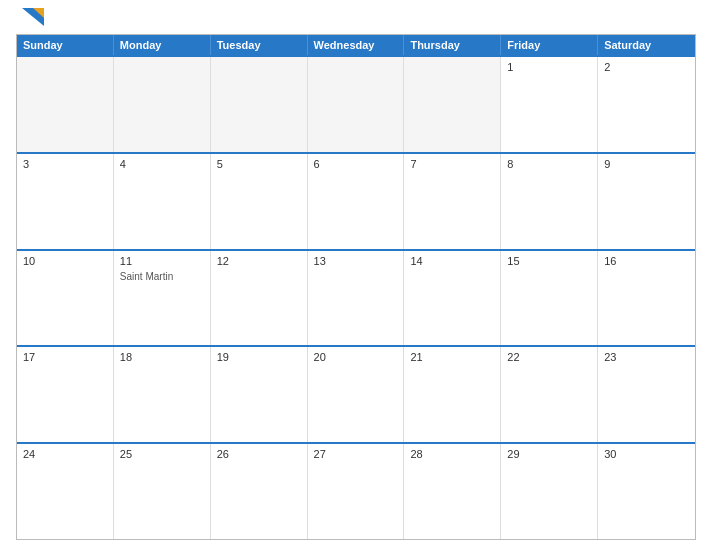 The height and width of the screenshot is (550, 712). What do you see at coordinates (162, 164) in the screenshot?
I see `day-num-4: 4` at bounding box center [162, 164].